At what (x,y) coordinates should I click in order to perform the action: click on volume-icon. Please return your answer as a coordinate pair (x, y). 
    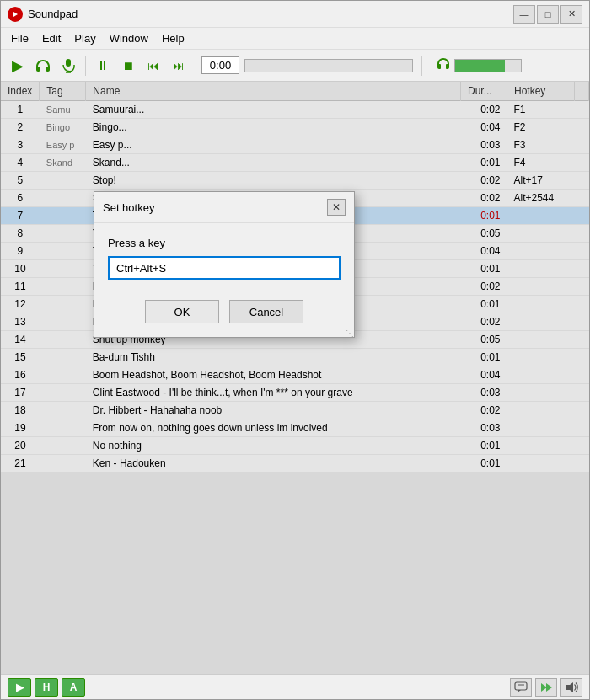
    Looking at the image, I should click on (443, 66).